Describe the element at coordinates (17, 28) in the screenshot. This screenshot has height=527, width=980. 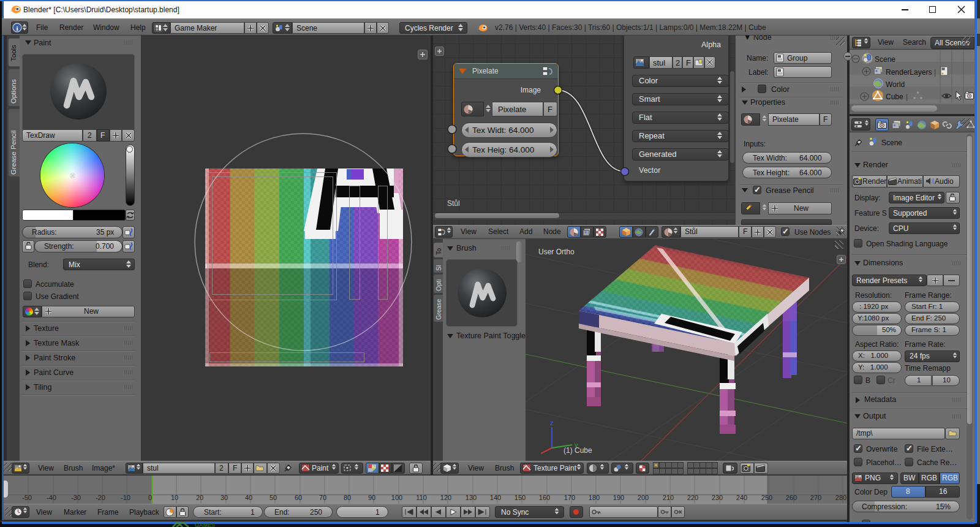
I see `svg-text: i` at that location.